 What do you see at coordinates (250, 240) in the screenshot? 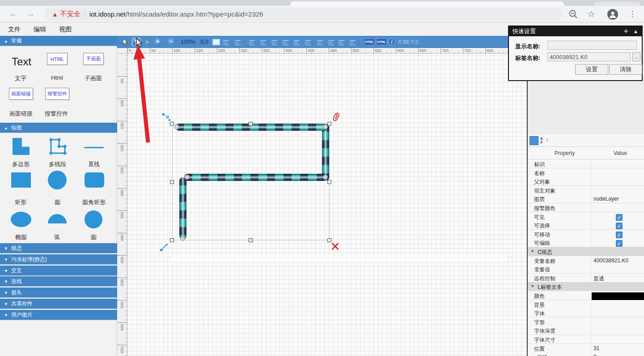
I see `resize-handle-bottom-middle` at bounding box center [250, 240].